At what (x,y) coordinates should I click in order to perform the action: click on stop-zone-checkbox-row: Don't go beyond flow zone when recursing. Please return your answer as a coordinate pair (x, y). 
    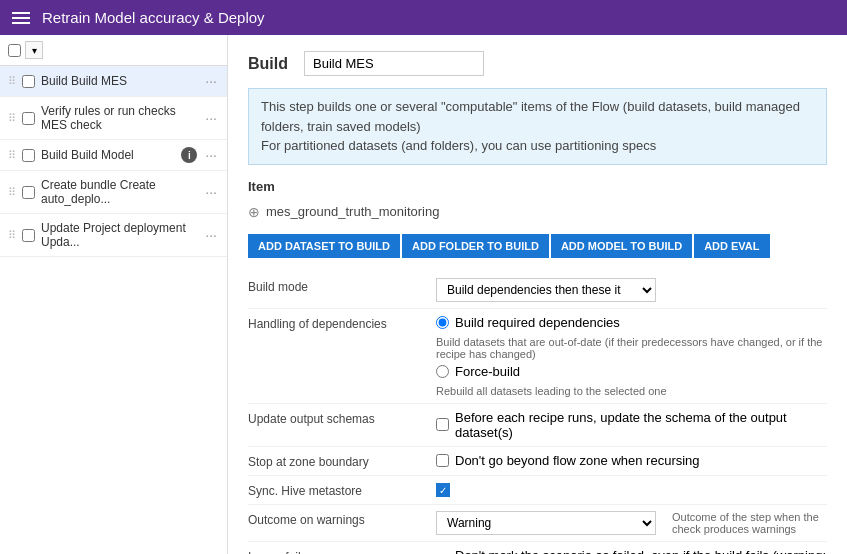
    Looking at the image, I should click on (632, 460).